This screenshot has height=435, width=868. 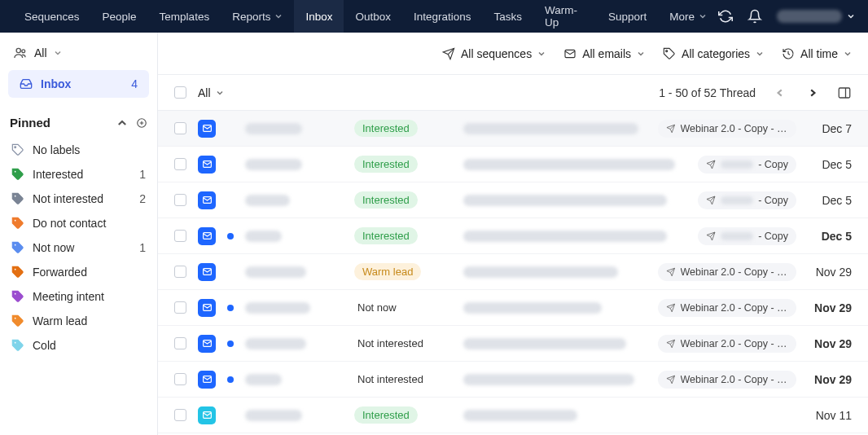 I want to click on sidebar-label-warm-lead: Warm lead, so click(x=78, y=321).